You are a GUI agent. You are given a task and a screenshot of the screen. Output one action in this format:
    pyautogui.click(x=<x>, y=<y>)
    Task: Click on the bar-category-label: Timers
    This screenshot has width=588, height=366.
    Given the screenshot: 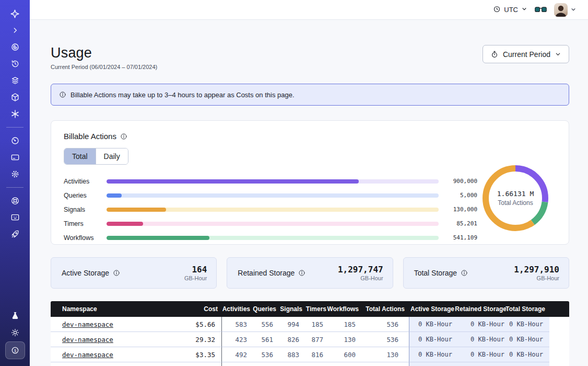 What is the action you would take?
    pyautogui.click(x=81, y=224)
    